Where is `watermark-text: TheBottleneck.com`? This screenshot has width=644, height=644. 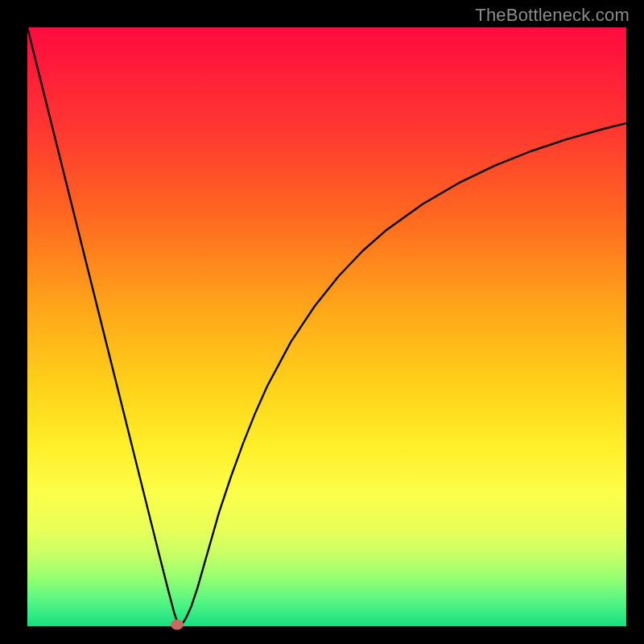 watermark-text: TheBottleneck.com is located at coordinates (552, 15).